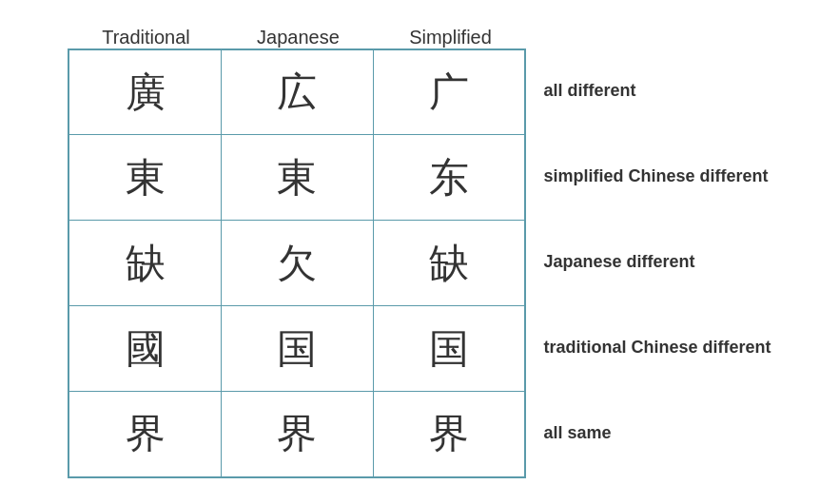  I want to click on table-row: 國国国, so click(297, 349).